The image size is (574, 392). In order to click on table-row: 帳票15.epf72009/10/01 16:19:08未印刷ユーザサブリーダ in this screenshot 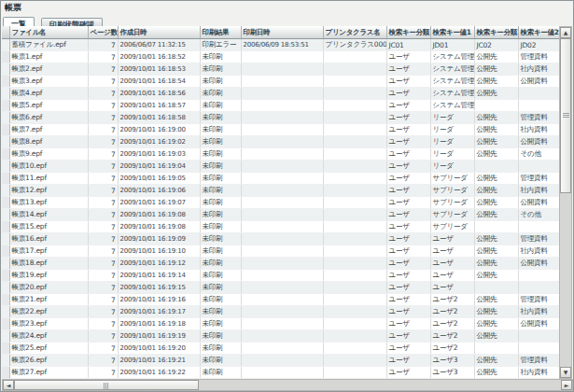, I will do `click(280, 228)`.